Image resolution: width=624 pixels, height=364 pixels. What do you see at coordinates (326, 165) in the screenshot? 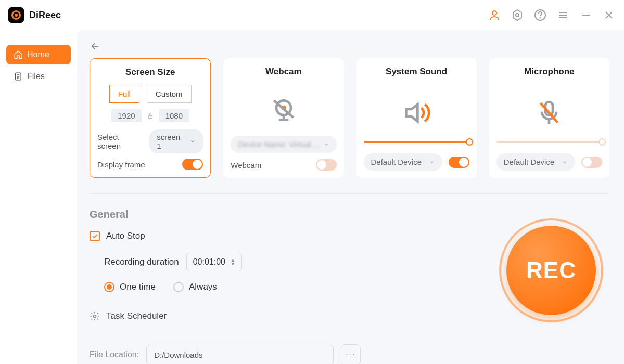
I see `webcam-toggle` at bounding box center [326, 165].